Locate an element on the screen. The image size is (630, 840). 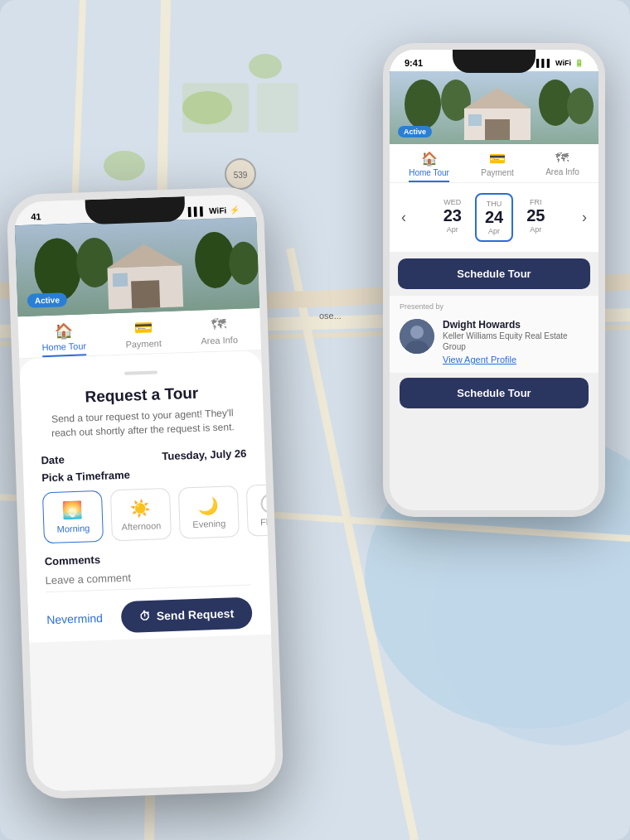
area-icon-left: 🗺 is located at coordinates (219, 325).